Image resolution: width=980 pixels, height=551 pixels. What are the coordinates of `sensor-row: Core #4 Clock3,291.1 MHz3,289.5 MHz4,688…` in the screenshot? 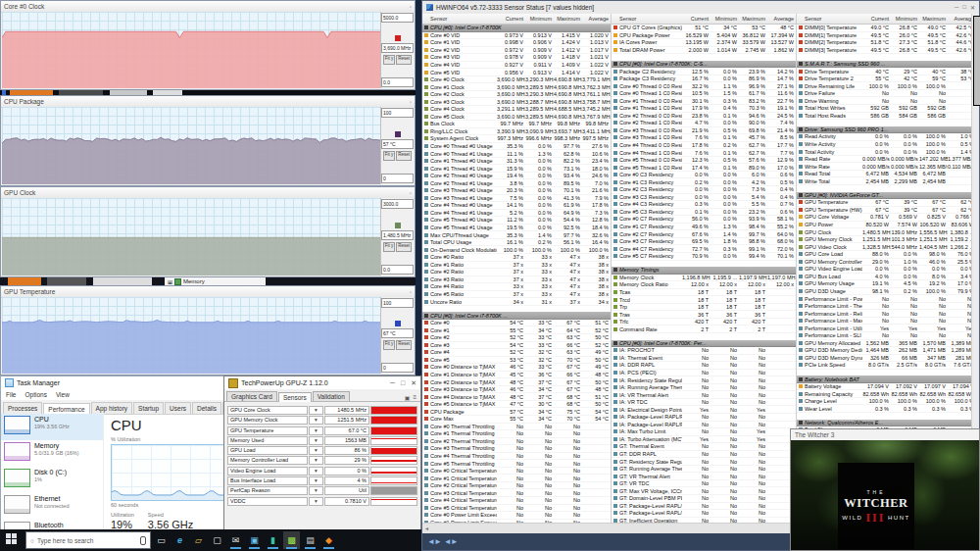 It's located at (516, 110).